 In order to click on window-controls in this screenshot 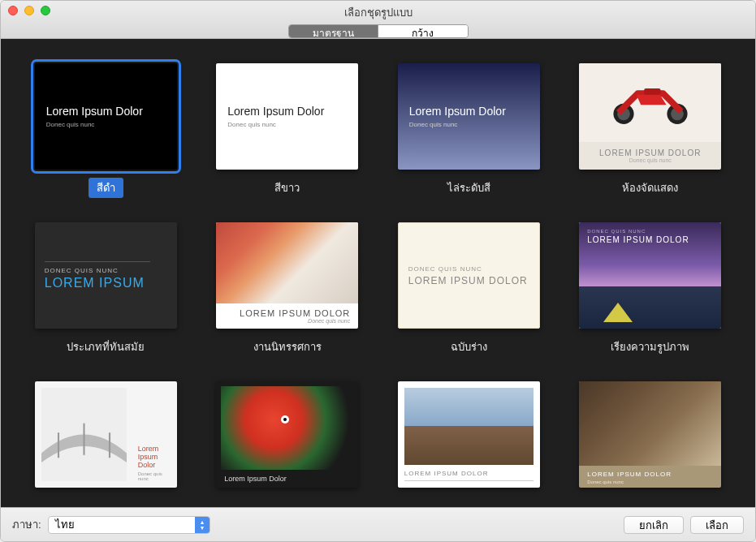, I will do `click(29, 11)`.